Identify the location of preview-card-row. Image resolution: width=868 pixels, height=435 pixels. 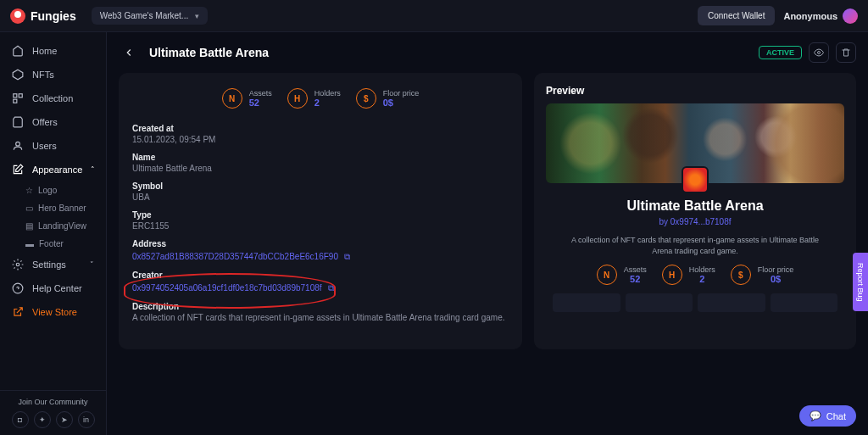
(695, 303).